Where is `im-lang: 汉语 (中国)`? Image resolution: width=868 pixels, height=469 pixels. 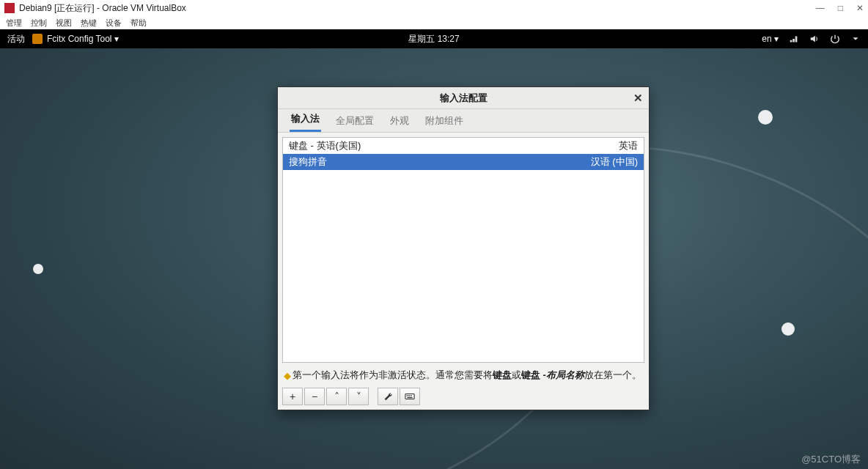
im-lang: 汉语 (中国) is located at coordinates (614, 162).